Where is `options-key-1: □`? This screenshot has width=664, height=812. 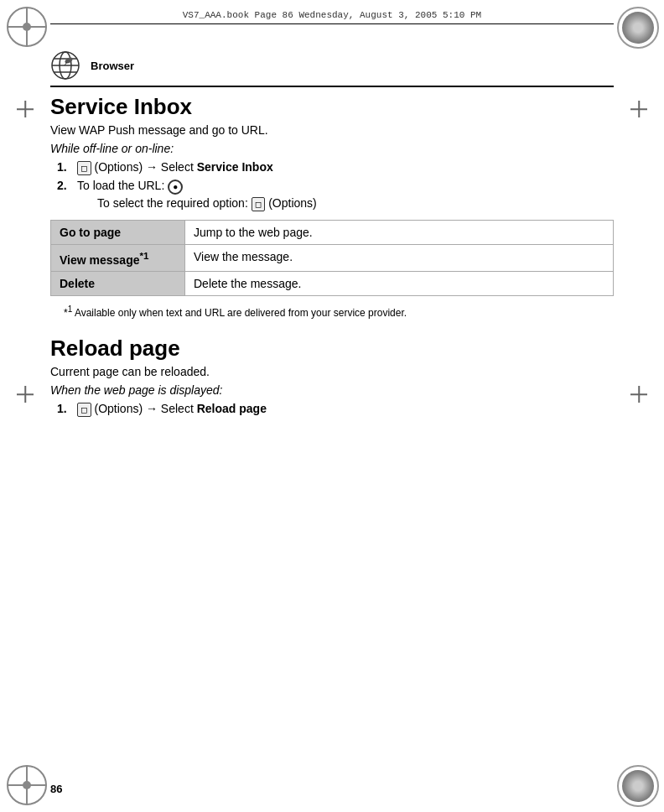 options-key-1: □ is located at coordinates (84, 168).